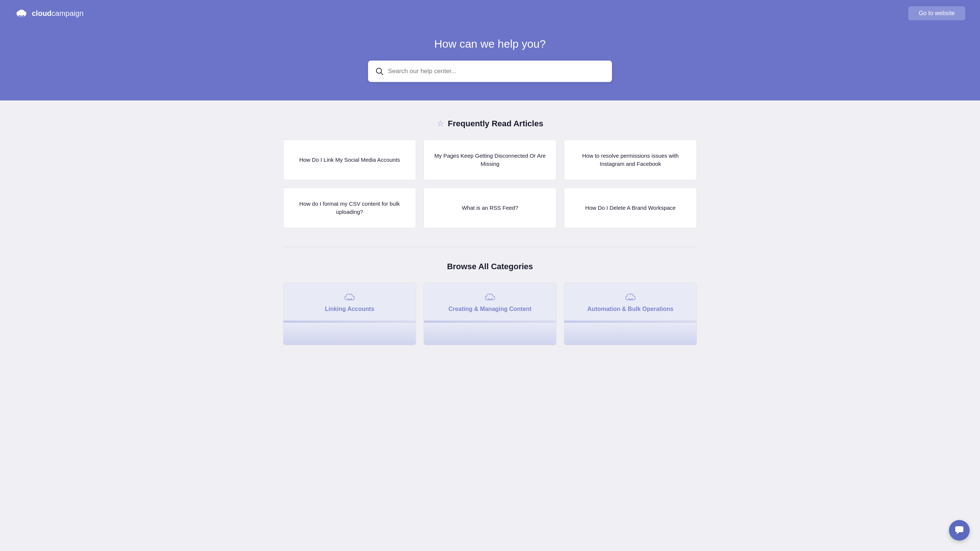 This screenshot has height=551, width=980. What do you see at coordinates (490, 124) in the screenshot?
I see `frequently-read-header: ☆ Frequently Read Articles` at bounding box center [490, 124].